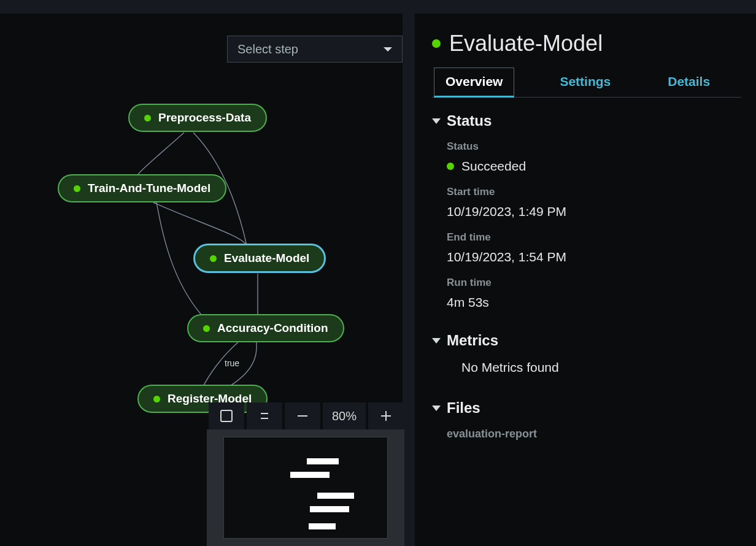 The height and width of the screenshot is (546, 756). I want to click on node-label: Evaluate-Model, so click(266, 258).